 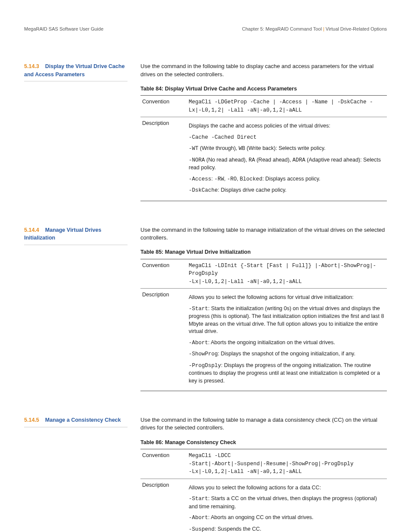 I want to click on header-right: Chapter 5: MegaRAID Command Tool|Virtual…, so click(x=314, y=29).